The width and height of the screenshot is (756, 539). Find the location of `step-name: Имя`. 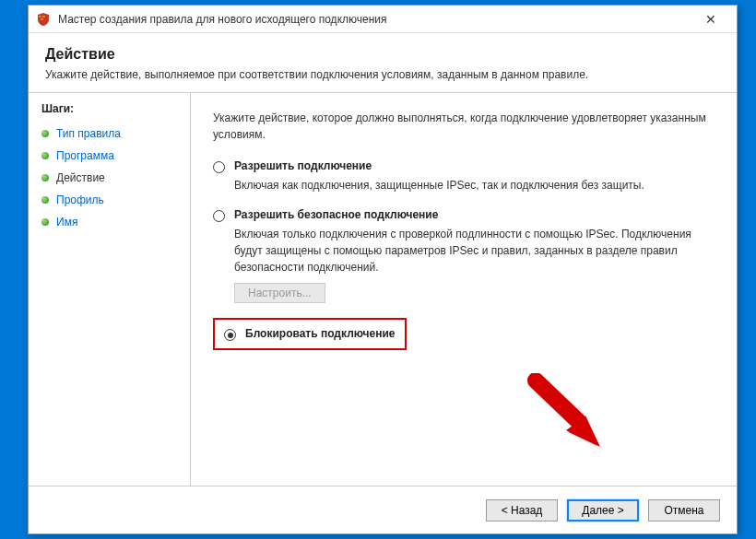

step-name: Имя is located at coordinates (116, 222).